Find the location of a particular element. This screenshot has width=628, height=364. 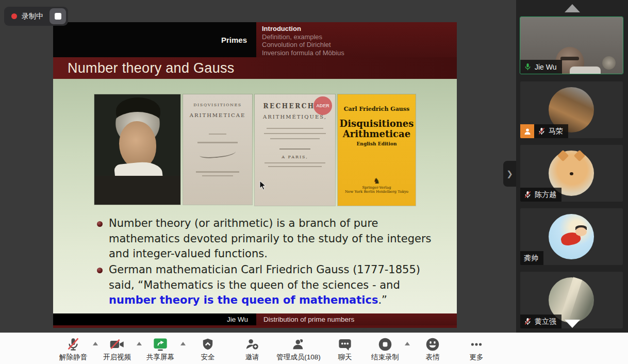

more-label: 更多 is located at coordinates (476, 357).